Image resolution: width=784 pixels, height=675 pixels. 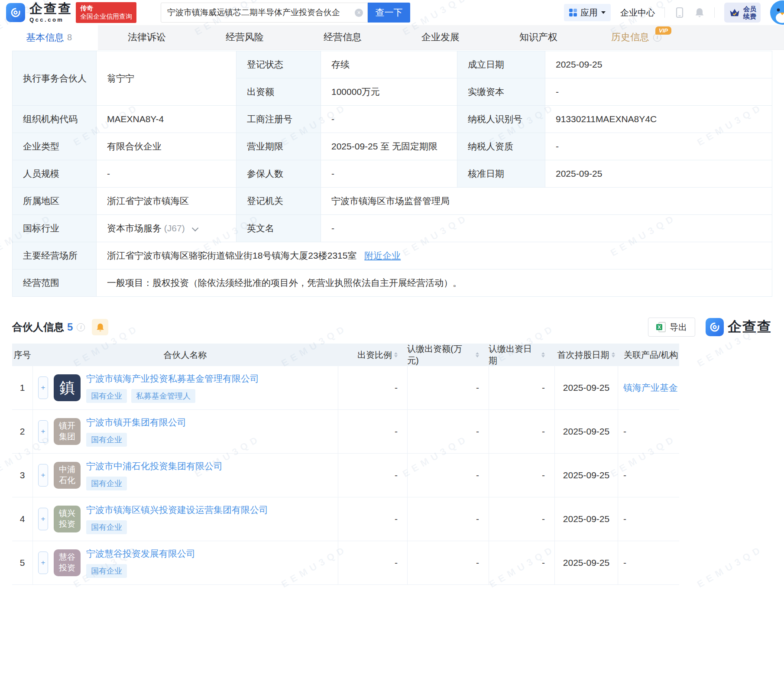 What do you see at coordinates (441, 37) in the screenshot?
I see `tab-enterprise-development: 企业发展` at bounding box center [441, 37].